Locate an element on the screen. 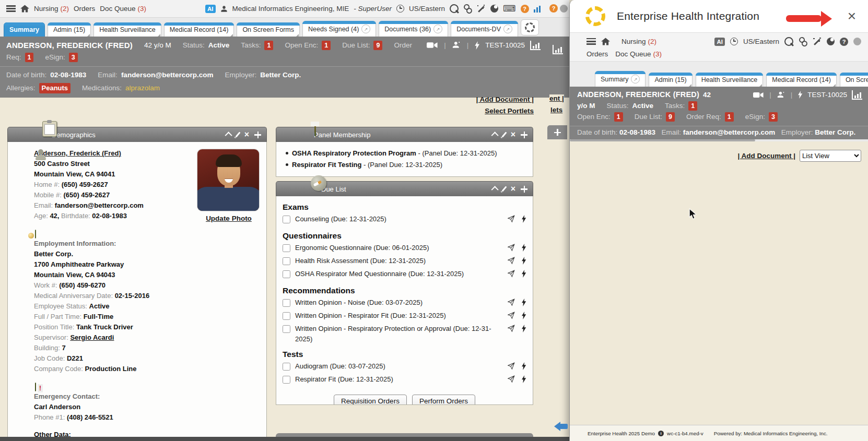 The height and width of the screenshot is (441, 868). dashboard-icon is located at coordinates (537, 9).